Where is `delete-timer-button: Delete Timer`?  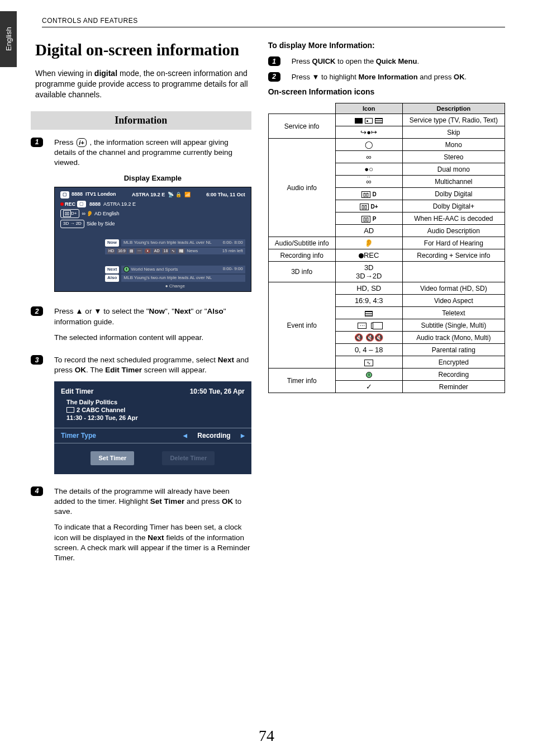
delete-timer-button: Delete Timer is located at coordinates (188, 459).